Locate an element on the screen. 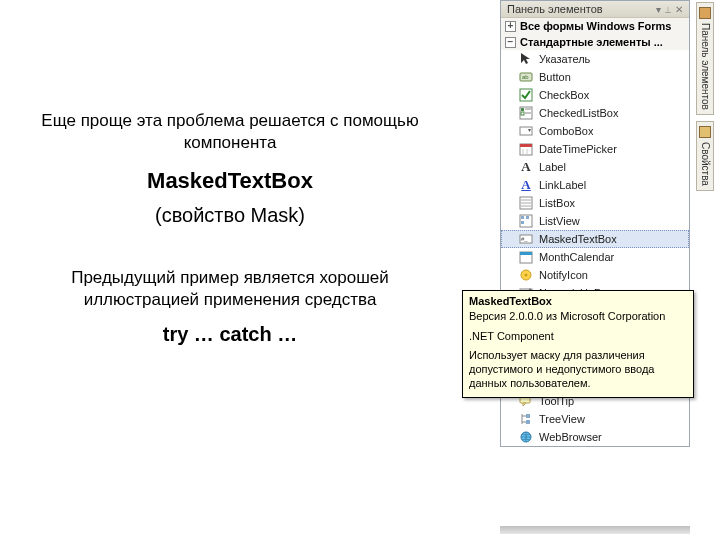  pointer-icon is located at coordinates (526, 59).